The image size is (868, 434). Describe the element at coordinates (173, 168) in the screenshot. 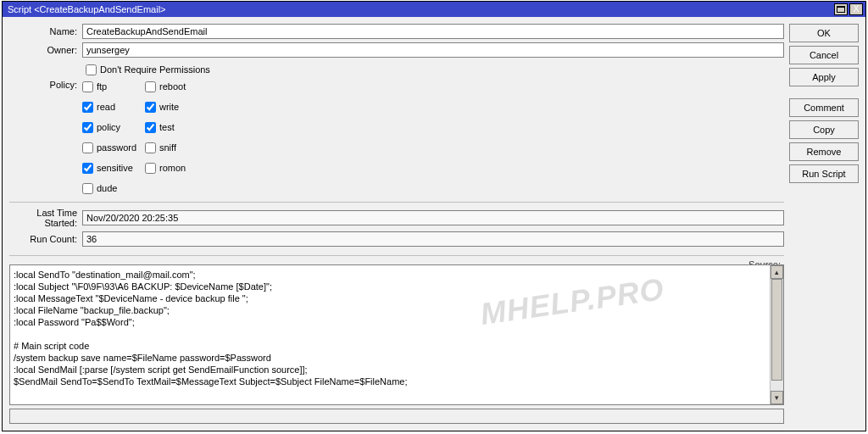

I see `policy-romon-label: romon` at that location.